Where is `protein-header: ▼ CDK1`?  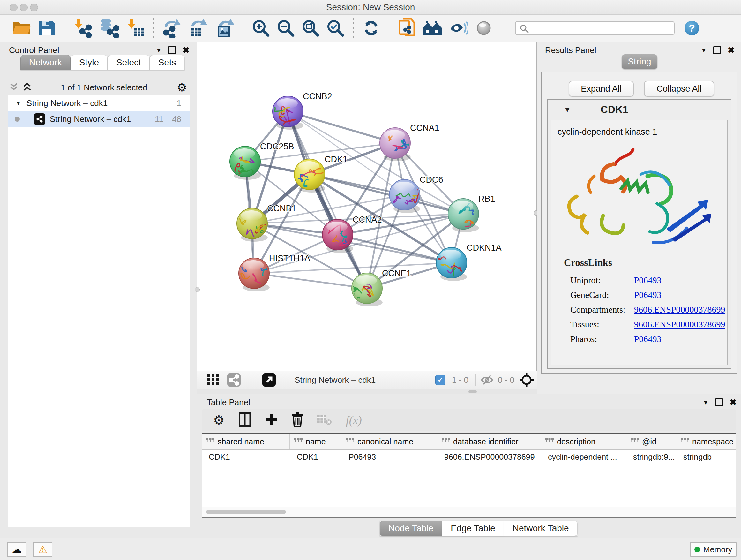
protein-header: ▼ CDK1 is located at coordinates (639, 109).